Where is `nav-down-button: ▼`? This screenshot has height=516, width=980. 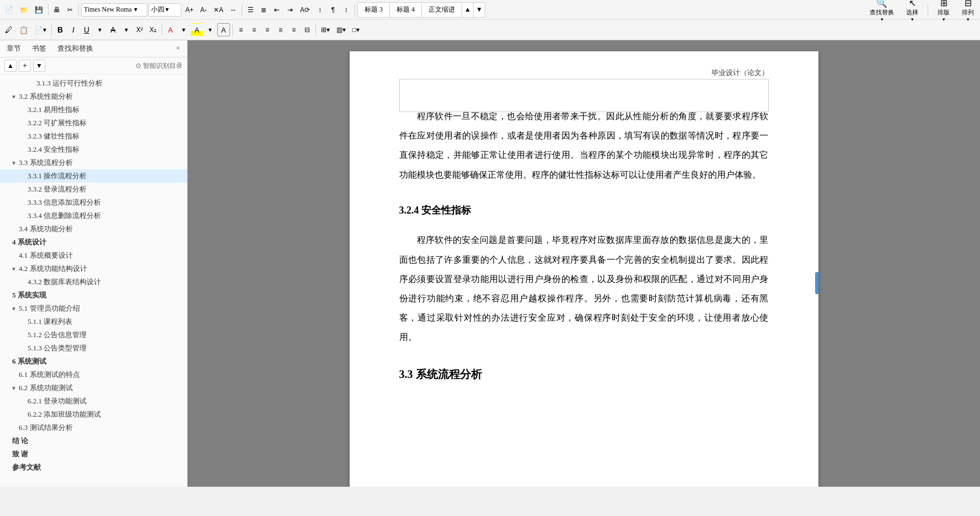 nav-down-button: ▼ is located at coordinates (39, 66).